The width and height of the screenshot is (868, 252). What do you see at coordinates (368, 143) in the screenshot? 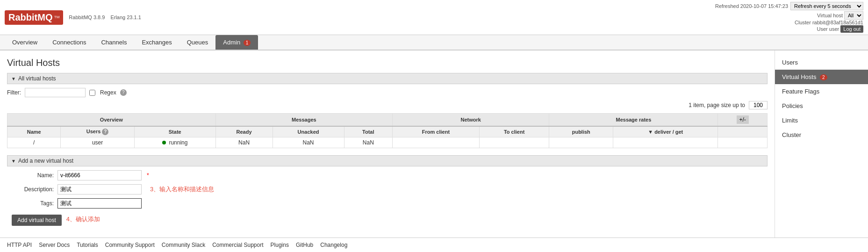
I see `row-total: NaN` at bounding box center [368, 143].